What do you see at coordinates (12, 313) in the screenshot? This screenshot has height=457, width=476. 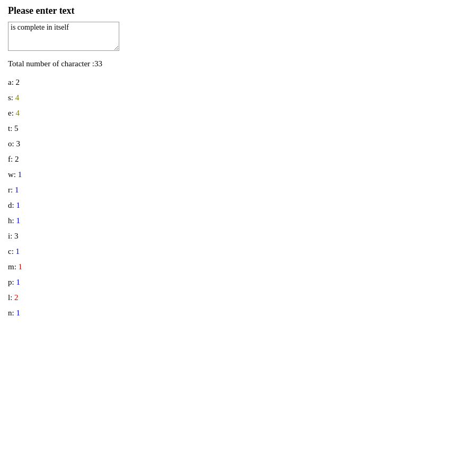 I see `char-letter: n:` at bounding box center [12, 313].